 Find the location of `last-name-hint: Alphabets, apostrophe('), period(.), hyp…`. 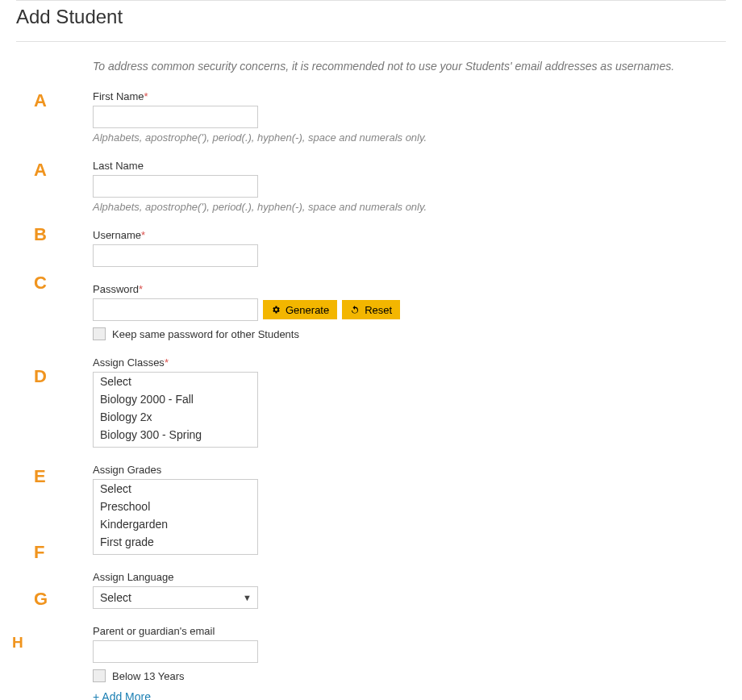

last-name-hint: Alphabets, apostrophe('), period(.), hyp… is located at coordinates (410, 206).